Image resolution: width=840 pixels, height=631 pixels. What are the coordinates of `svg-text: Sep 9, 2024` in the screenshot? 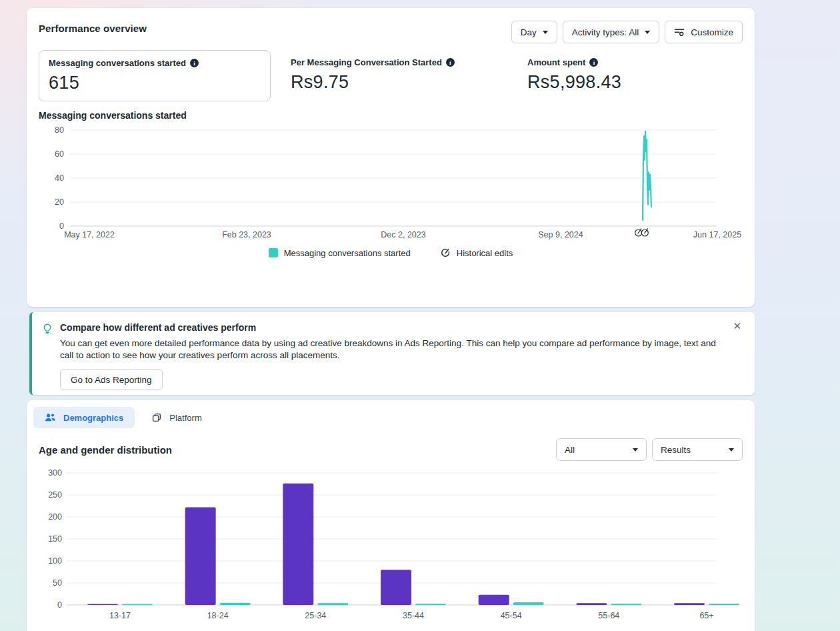 It's located at (560, 235).